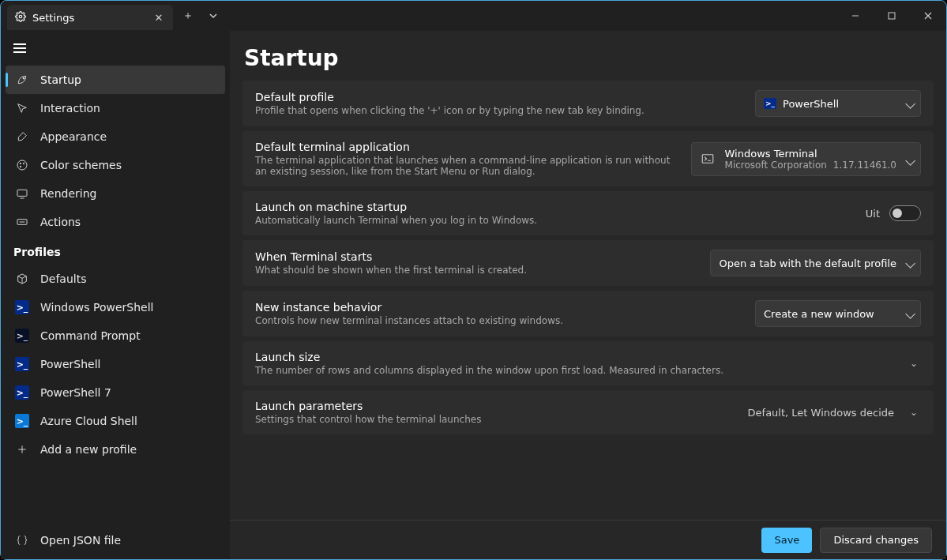 The width and height of the screenshot is (947, 560). I want to click on sidebar-item-label: PowerShell 7, so click(76, 393).